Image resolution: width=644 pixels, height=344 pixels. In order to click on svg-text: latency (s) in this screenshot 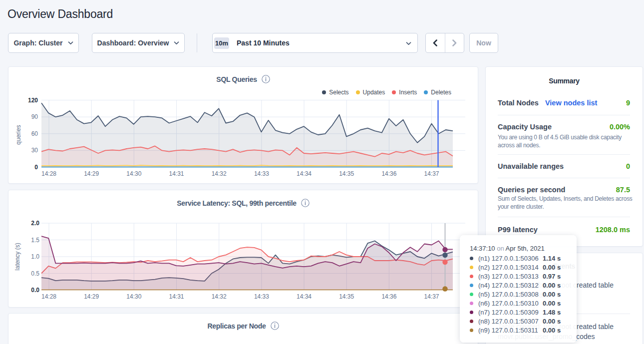, I will do `click(17, 257)`.